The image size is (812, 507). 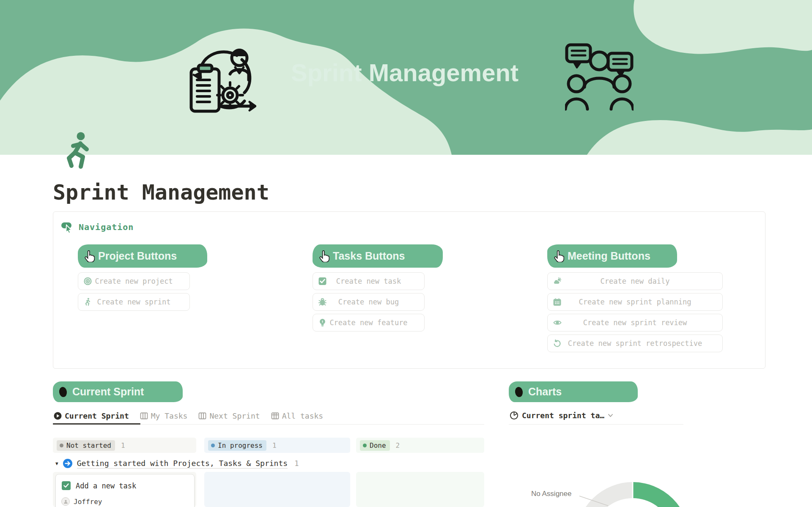 I want to click on tab-current-sprint: Current Sprint, so click(x=91, y=416).